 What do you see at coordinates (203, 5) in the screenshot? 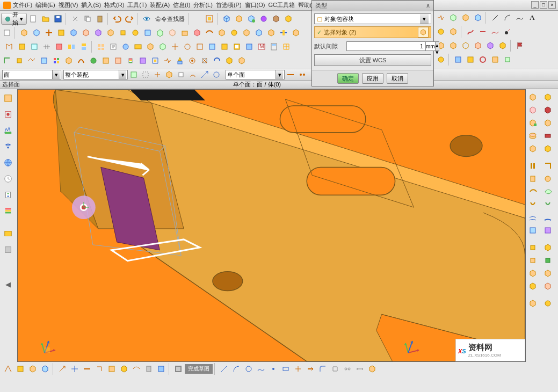
I see `menu-analysis: 分析(L)` at bounding box center [203, 5].